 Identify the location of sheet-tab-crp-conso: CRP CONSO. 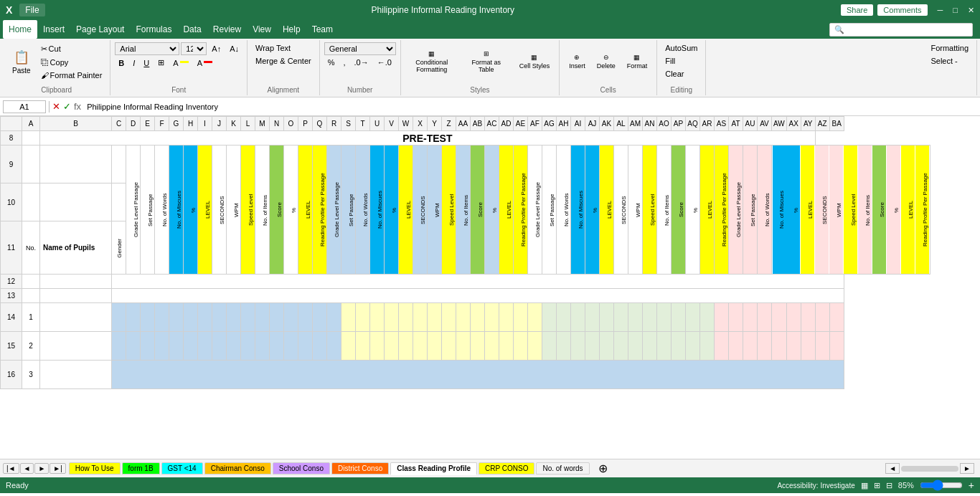
(507, 469).